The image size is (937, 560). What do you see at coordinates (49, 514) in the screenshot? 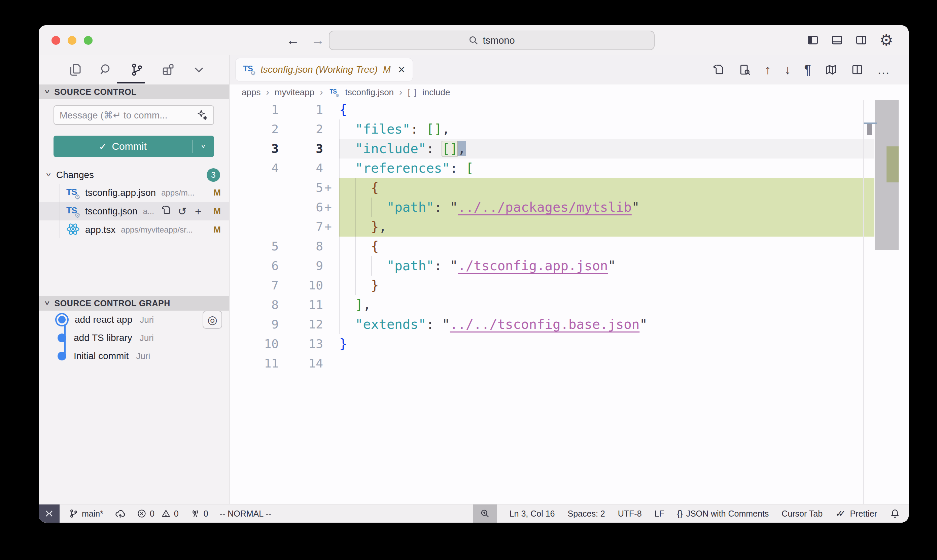
I see `remote-indicator` at bounding box center [49, 514].